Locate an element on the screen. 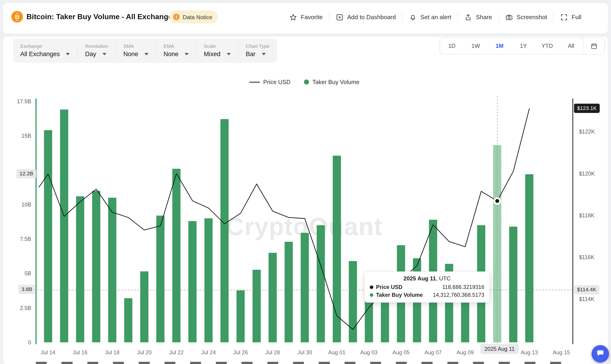 The width and height of the screenshot is (611, 364). series-dot-icon is located at coordinates (372, 287).